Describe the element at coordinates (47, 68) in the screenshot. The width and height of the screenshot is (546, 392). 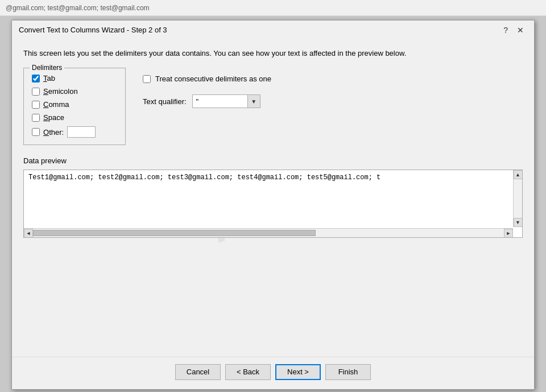
I see `delimiters-legend: Delimiters` at that location.